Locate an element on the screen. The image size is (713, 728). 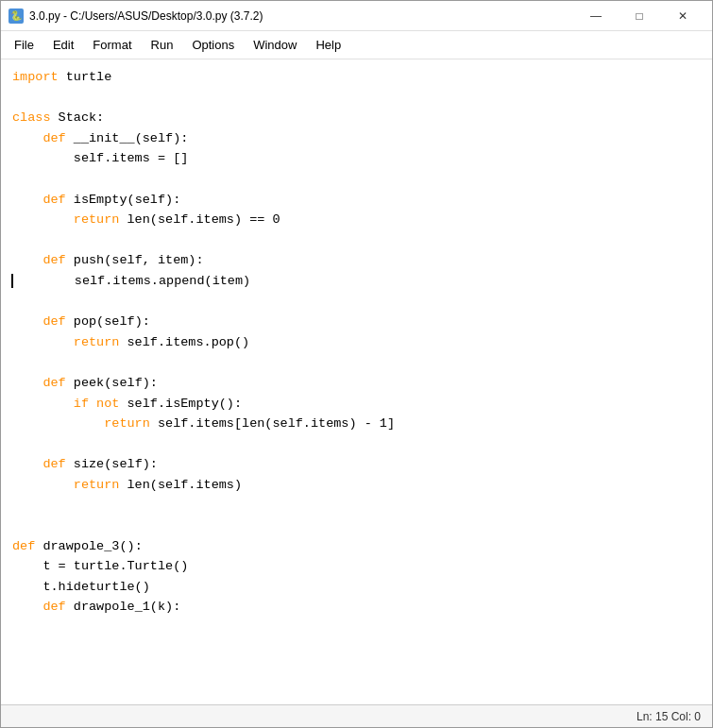
code-line-7: def isEmpty(self): is located at coordinates (357, 200).